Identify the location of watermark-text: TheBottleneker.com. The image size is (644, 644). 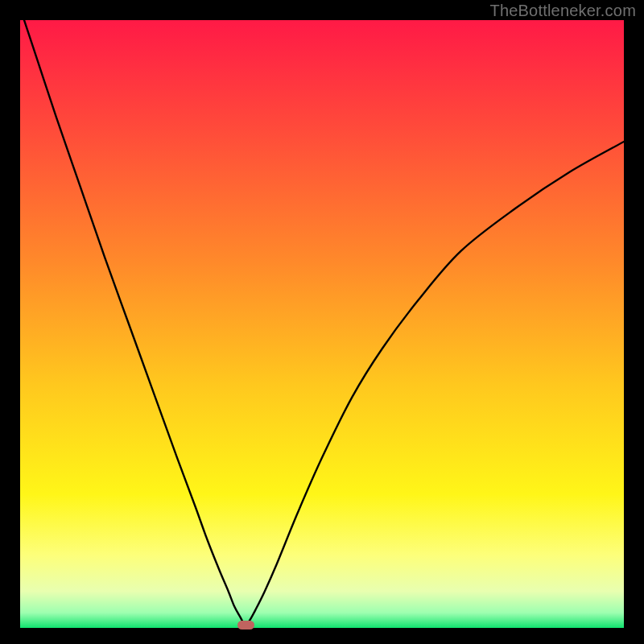
(564, 11).